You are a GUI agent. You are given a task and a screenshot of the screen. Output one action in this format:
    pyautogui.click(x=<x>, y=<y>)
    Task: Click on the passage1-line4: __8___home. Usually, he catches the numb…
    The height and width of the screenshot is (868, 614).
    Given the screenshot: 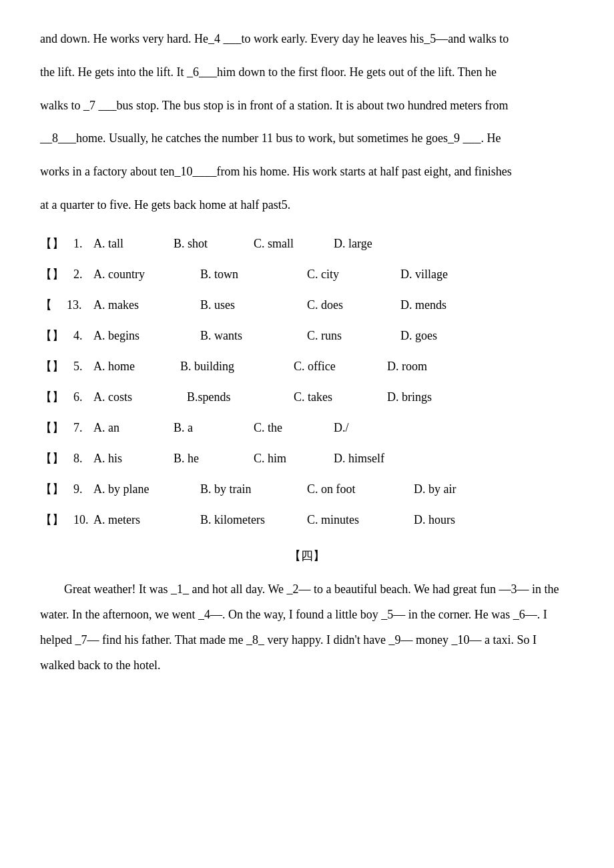 What is the action you would take?
    pyautogui.click(x=307, y=139)
    